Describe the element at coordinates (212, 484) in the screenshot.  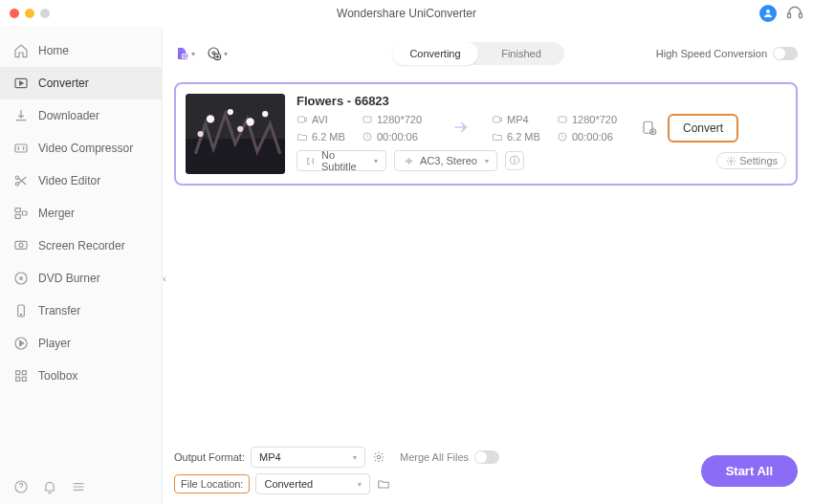
I see `file-location-label: File Location:` at that location.